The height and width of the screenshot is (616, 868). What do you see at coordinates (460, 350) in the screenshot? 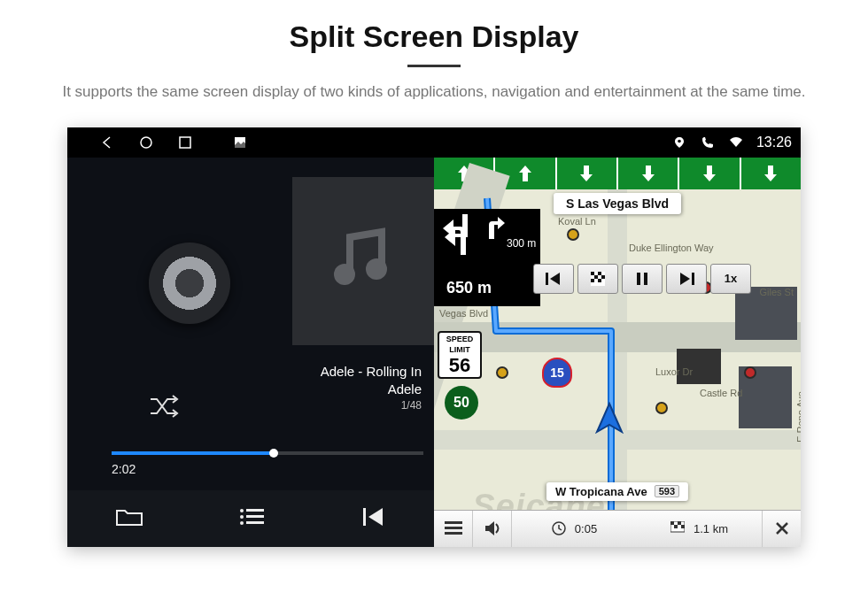
I see `speed-label-2: LIMIT` at bounding box center [460, 350].